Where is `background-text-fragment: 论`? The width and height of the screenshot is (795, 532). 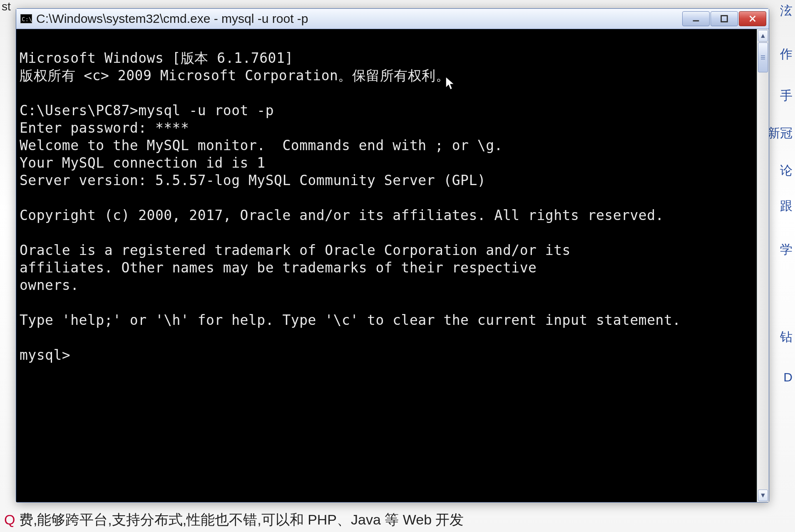
background-text-fragment: 论 is located at coordinates (786, 171).